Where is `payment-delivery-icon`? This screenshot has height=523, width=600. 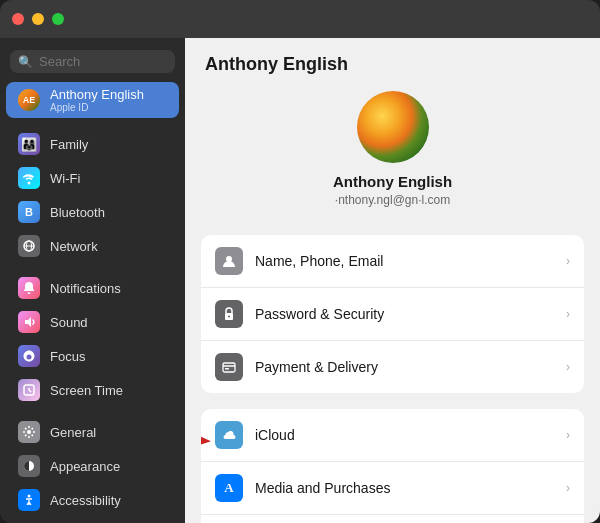 payment-delivery-icon is located at coordinates (229, 367).